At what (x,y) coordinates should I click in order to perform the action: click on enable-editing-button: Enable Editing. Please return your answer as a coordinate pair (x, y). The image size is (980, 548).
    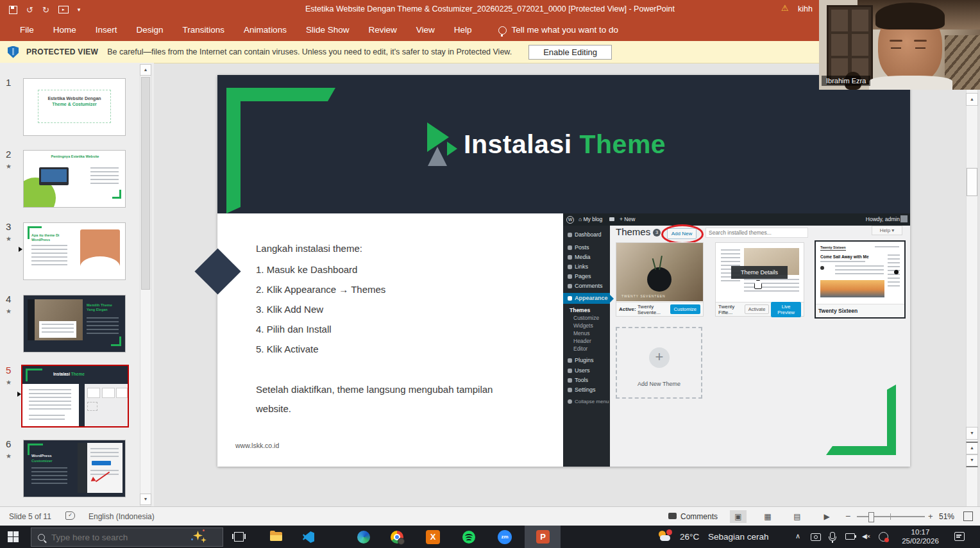
    Looking at the image, I should click on (570, 53).